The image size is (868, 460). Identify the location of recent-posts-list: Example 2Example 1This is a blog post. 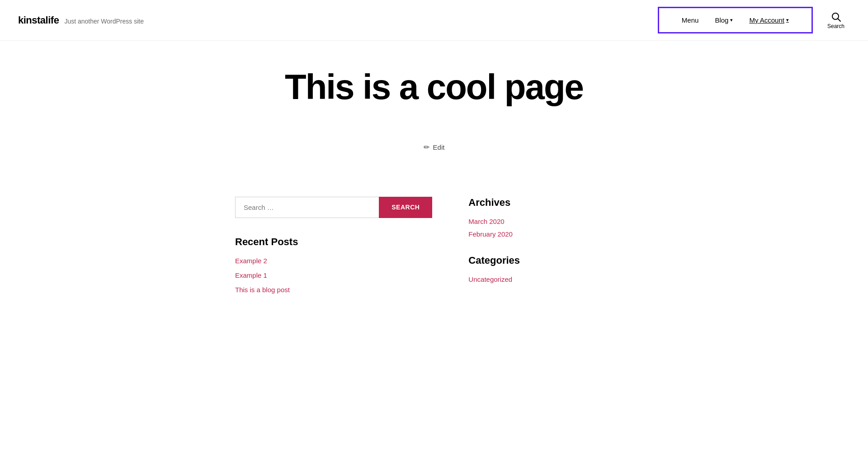
(334, 275).